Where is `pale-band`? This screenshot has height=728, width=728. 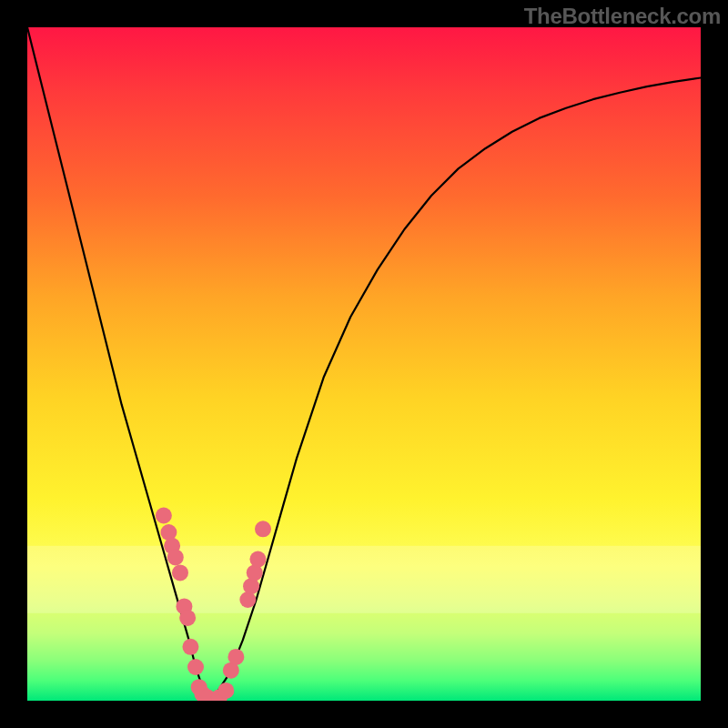
pale-band is located at coordinates (364, 580).